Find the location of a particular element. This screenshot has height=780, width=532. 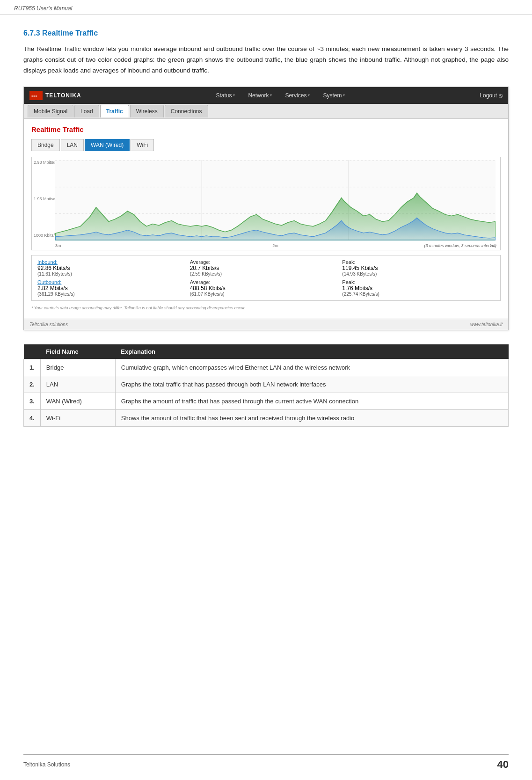

section-heading: 6.7.3 Realtime Traffic is located at coordinates (266, 33).